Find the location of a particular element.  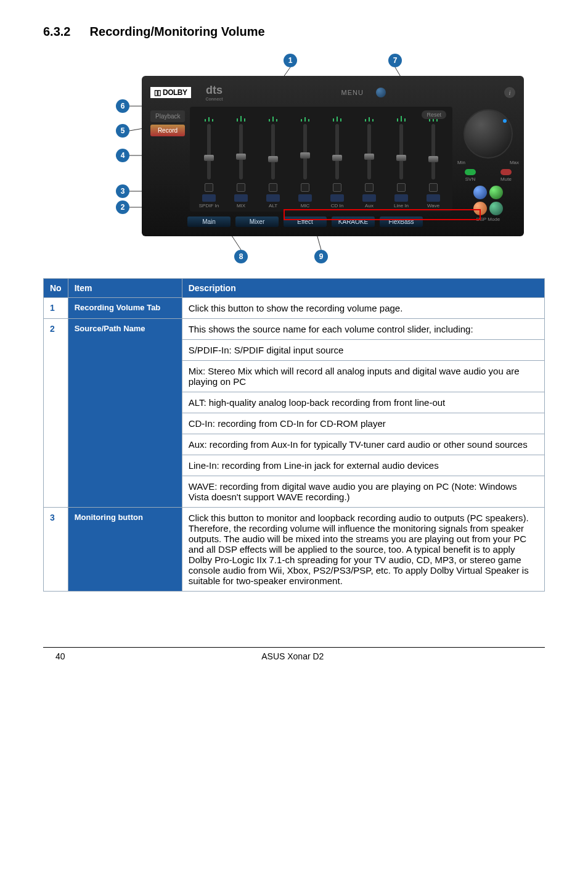

cell-item: Source/Path Name is located at coordinates (125, 413).